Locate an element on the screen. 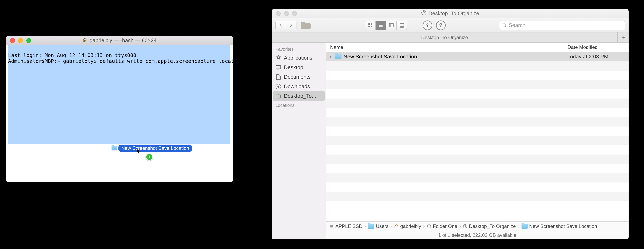 The width and height of the screenshot is (644, 249). path-crumb: Users is located at coordinates (378, 226).